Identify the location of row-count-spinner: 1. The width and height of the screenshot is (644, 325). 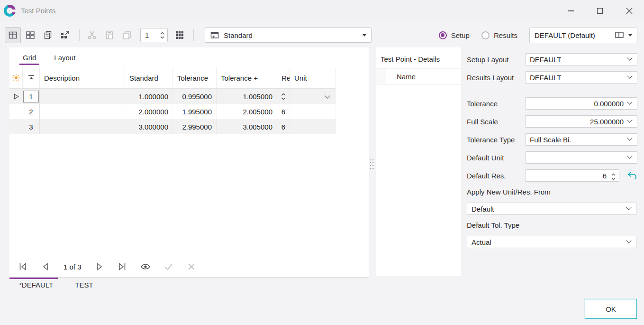
(154, 35).